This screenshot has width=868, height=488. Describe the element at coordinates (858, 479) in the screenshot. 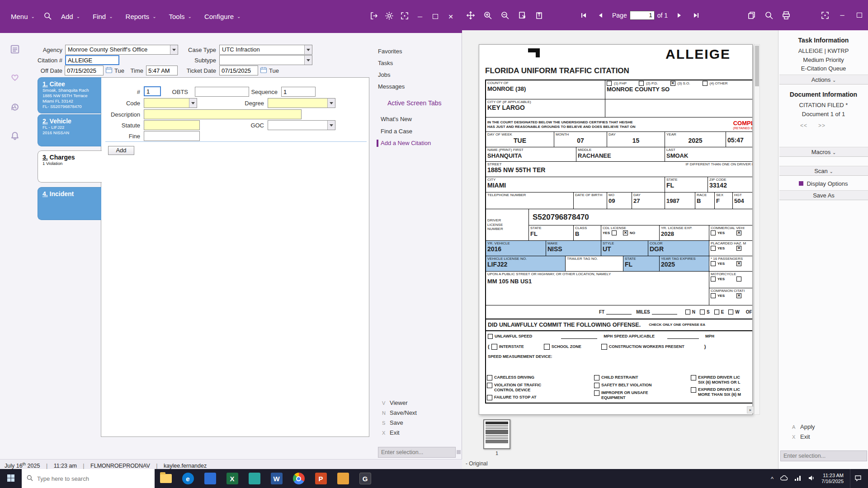

I see `action-center-button` at that location.